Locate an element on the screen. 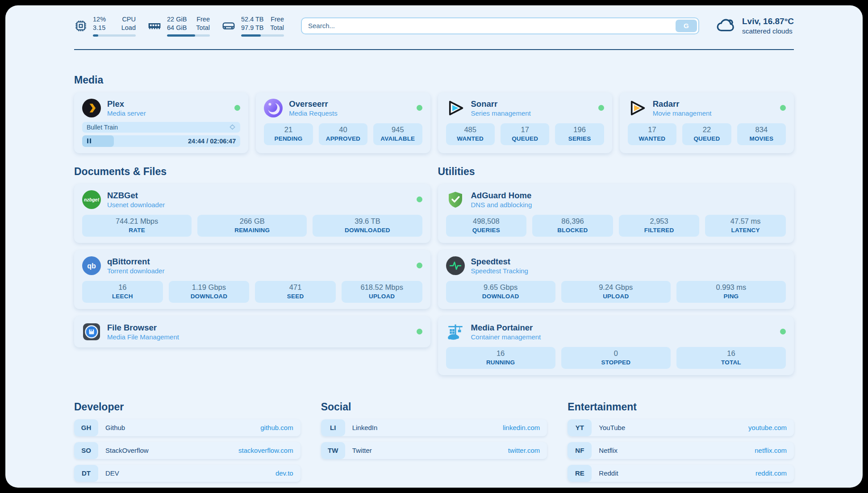  bookmark-reddit: RE Reddit reddit.com is located at coordinates (680, 473).